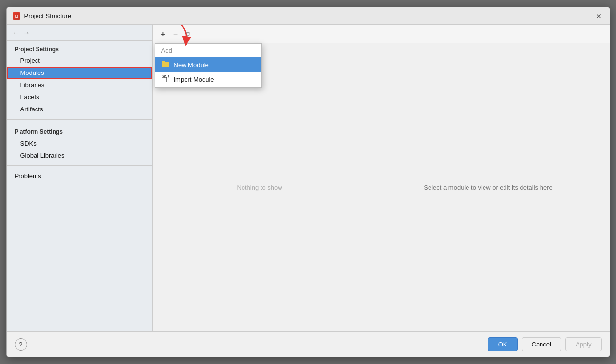 This screenshot has width=616, height=364. Describe the element at coordinates (80, 48) in the screenshot. I see `project-settings-section-label: Project Settings` at that location.